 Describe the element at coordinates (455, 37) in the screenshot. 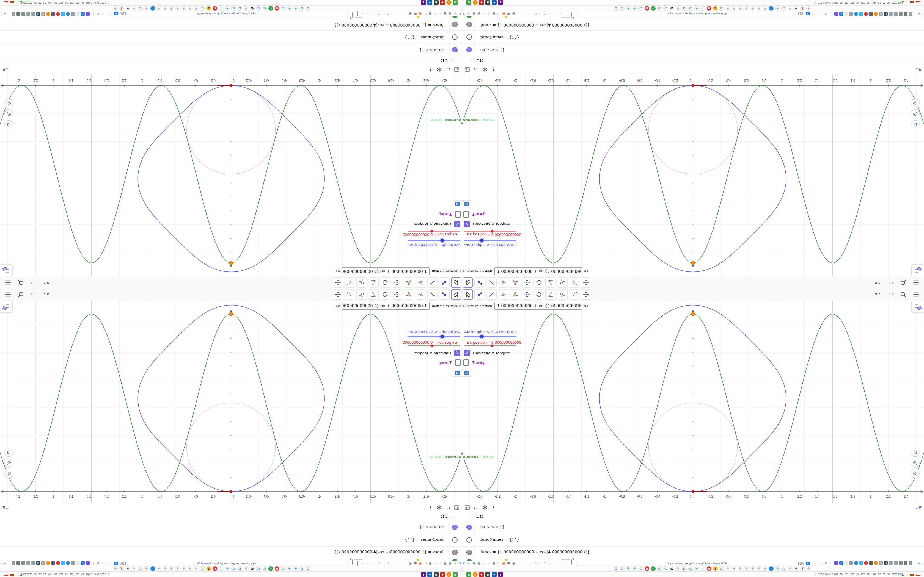

I see `visibility-marble-white-unfilled` at that location.